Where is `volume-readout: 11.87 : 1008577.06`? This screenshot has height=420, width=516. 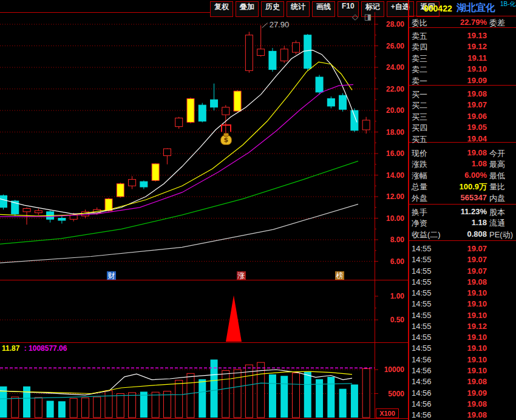
volume-readout: 11.87 : 1008577.06 is located at coordinates (34, 348).